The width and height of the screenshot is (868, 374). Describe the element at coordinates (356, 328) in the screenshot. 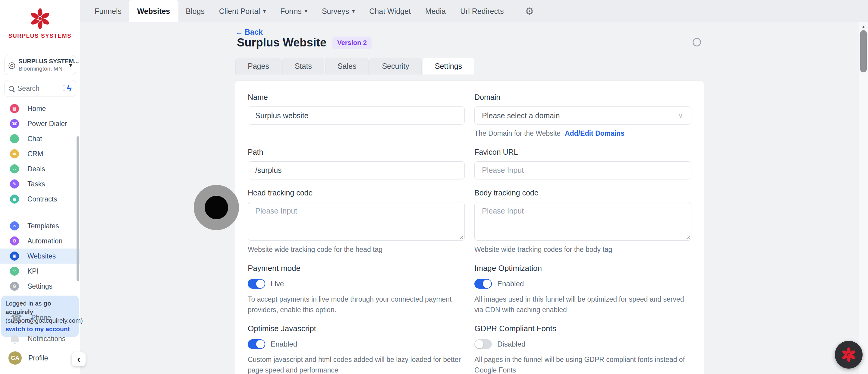

I see `optimise-javascript-label: Optimise Javascript` at that location.